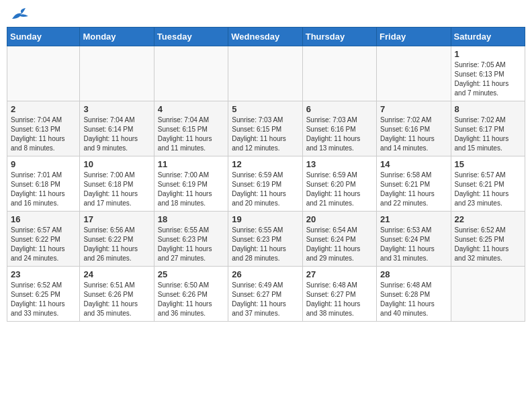 This screenshot has width=532, height=411. What do you see at coordinates (488, 219) in the screenshot?
I see `day-number: 22` at bounding box center [488, 219].